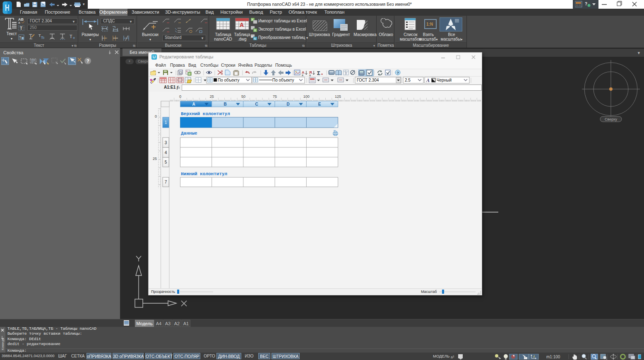 The width and height of the screenshot is (644, 360). What do you see at coordinates (408, 80) in the screenshot?
I see `svg-text: 2.5` at bounding box center [408, 80].